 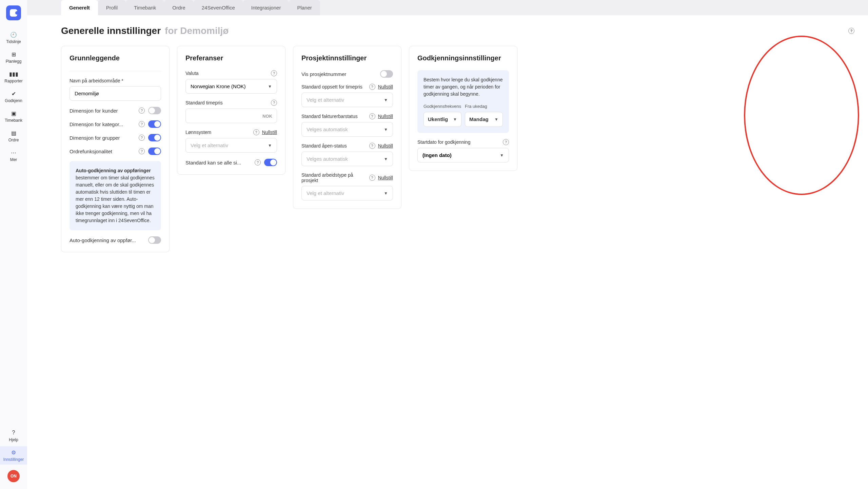 I want to click on nav-godkjenn: ✔ Godkjenn, so click(x=14, y=97).